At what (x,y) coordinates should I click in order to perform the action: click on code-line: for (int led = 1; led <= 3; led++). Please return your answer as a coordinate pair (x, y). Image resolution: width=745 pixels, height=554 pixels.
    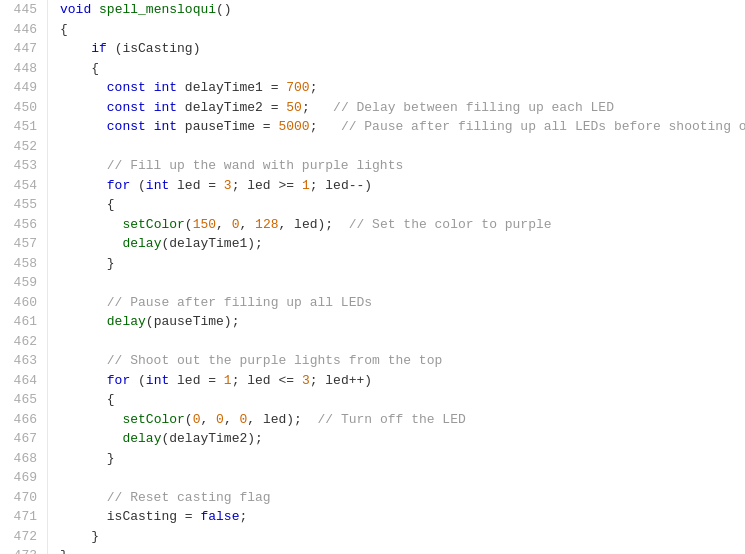
    Looking at the image, I should click on (402, 381).